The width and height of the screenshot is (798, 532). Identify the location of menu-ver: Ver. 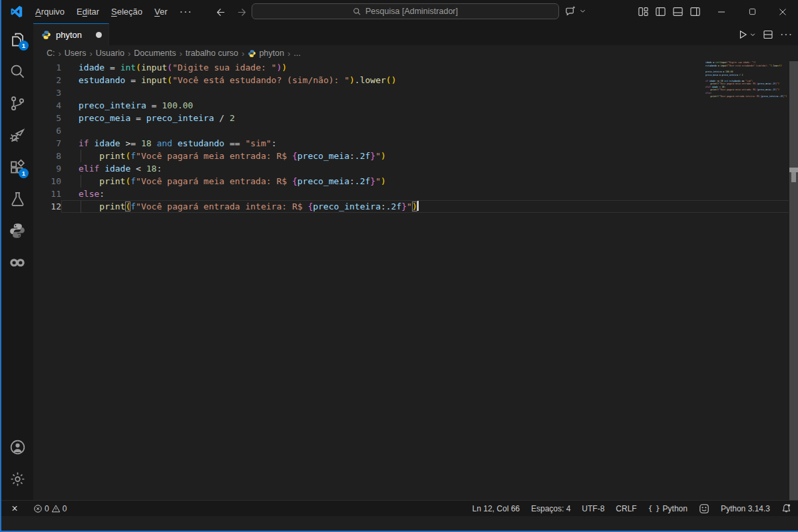
(161, 12).